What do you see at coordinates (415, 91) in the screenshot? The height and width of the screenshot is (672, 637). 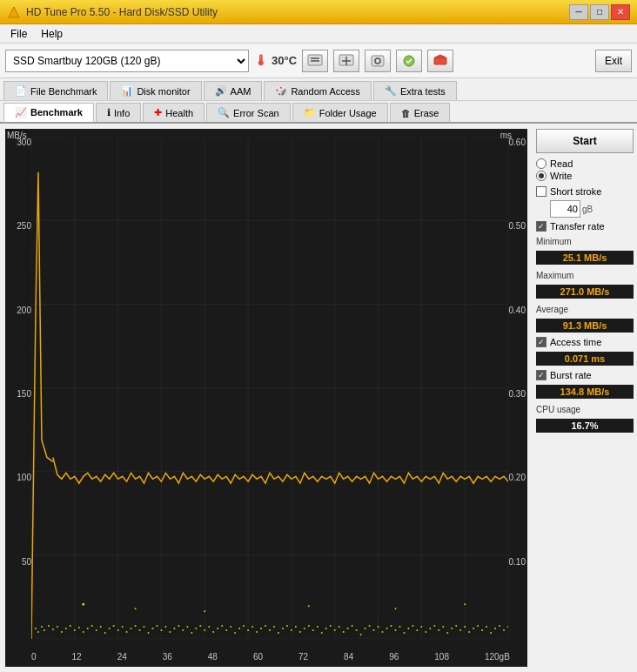 I see `tab-extra-tests: 🔧 Extra tests` at bounding box center [415, 91].